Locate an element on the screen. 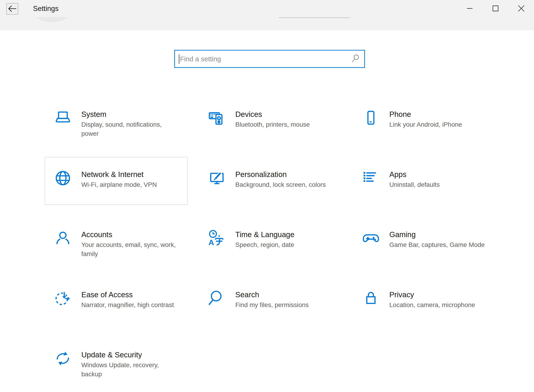 This screenshot has height=392, width=534. window-controls is located at coordinates (496, 9).